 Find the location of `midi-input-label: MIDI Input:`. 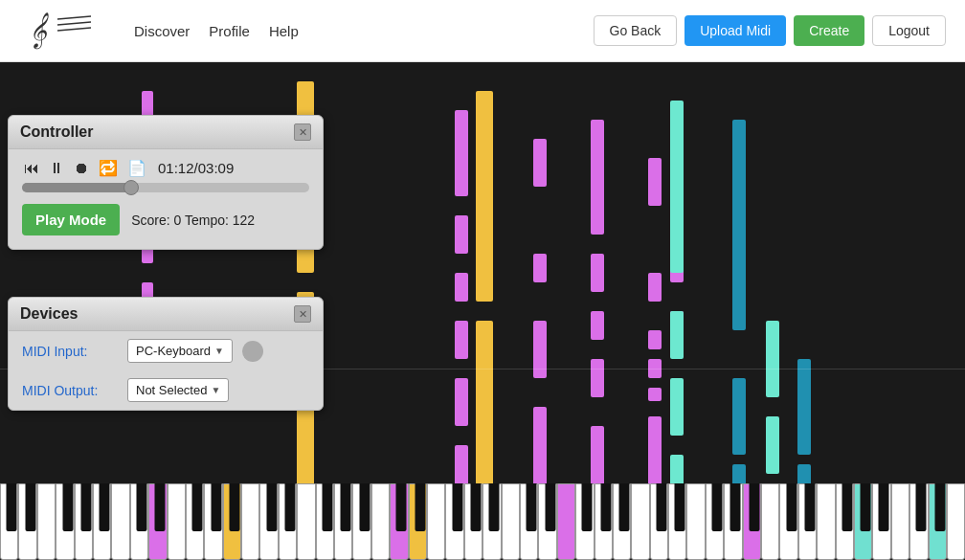

midi-input-label: MIDI Input: is located at coordinates (70, 351).